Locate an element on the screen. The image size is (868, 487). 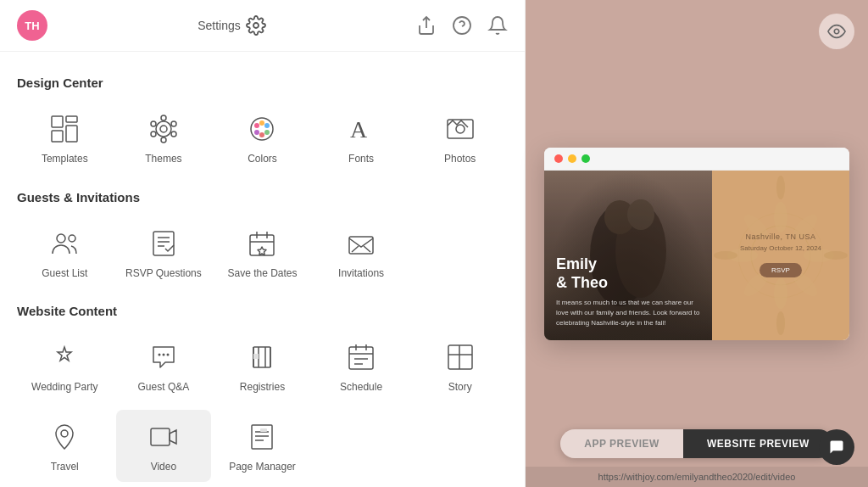
sidebar-item-travel: Travel is located at coordinates (64, 446).